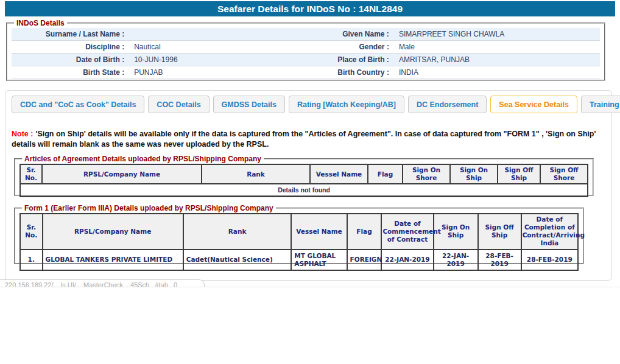 The width and height of the screenshot is (620, 364). I want to click on field-value: INDIA, so click(497, 73).